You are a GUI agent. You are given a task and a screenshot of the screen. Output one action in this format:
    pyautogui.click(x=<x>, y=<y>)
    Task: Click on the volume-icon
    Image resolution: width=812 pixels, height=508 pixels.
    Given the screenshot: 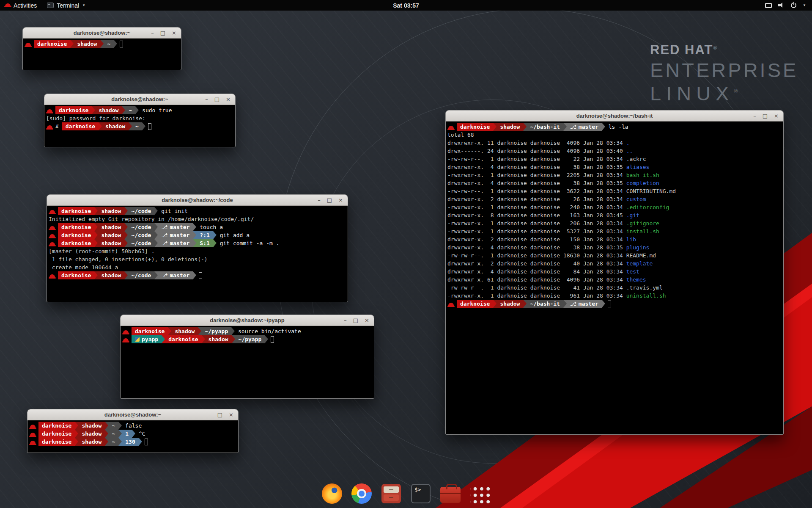 What is the action you would take?
    pyautogui.click(x=782, y=5)
    